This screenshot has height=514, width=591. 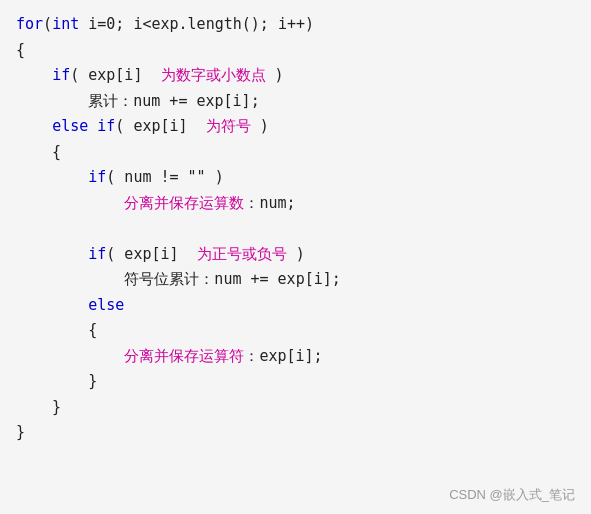 I want to click on keyword-if-1: if, so click(x=61, y=75).